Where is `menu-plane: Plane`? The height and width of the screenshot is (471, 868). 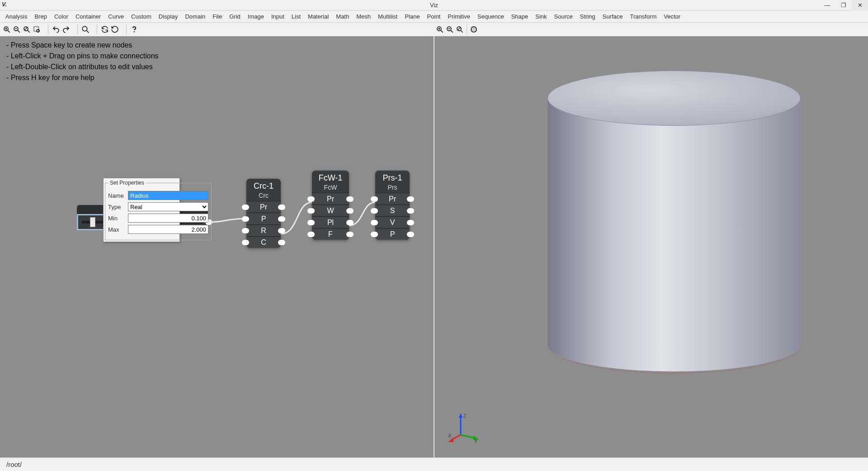 menu-plane: Plane is located at coordinates (412, 16).